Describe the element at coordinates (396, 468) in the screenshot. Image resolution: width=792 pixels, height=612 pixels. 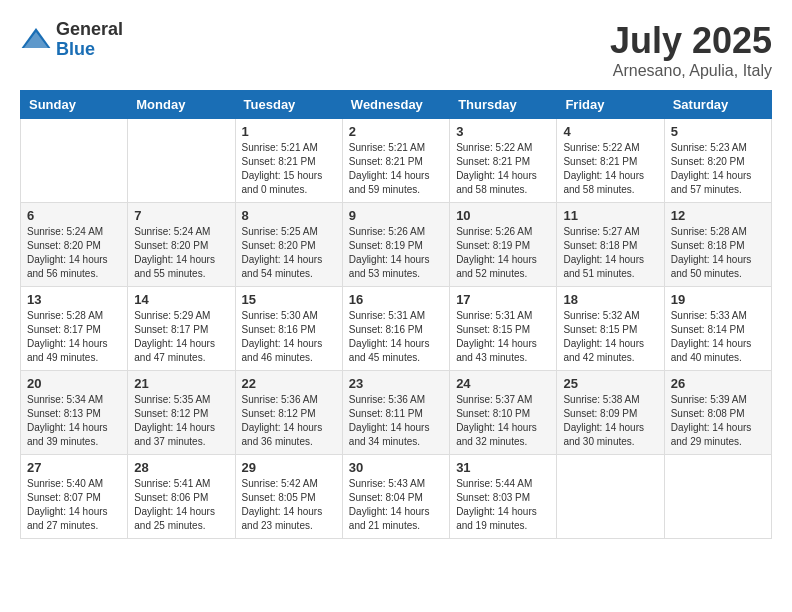
I see `day-number: 30` at that location.